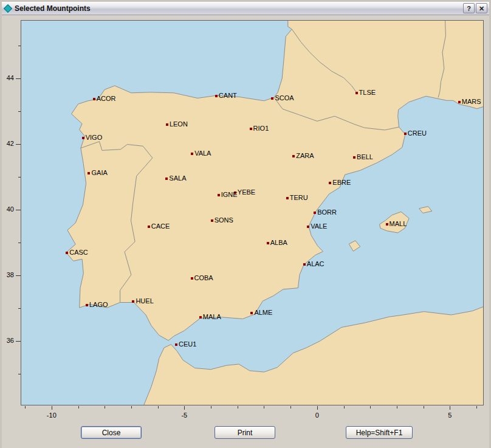  I want to click on station-label-huel: HUEL, so click(145, 302).